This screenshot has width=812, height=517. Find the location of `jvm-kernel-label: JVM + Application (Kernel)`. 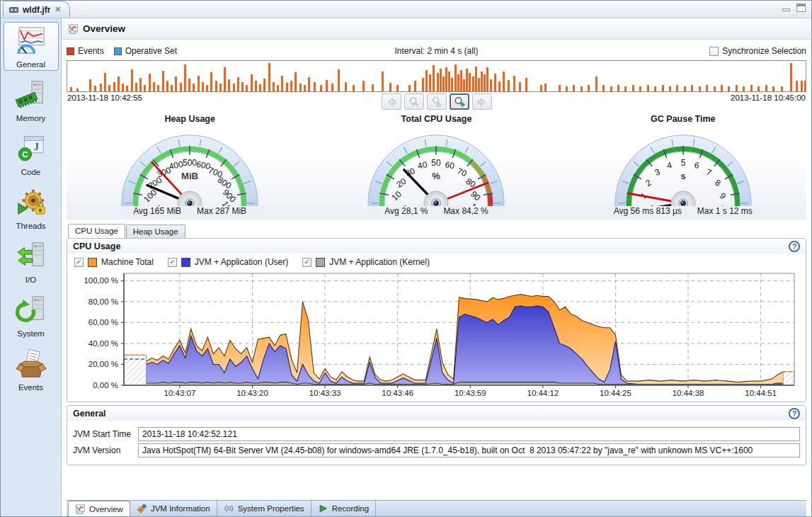

jvm-kernel-label: JVM + Application (Kernel) is located at coordinates (379, 262).